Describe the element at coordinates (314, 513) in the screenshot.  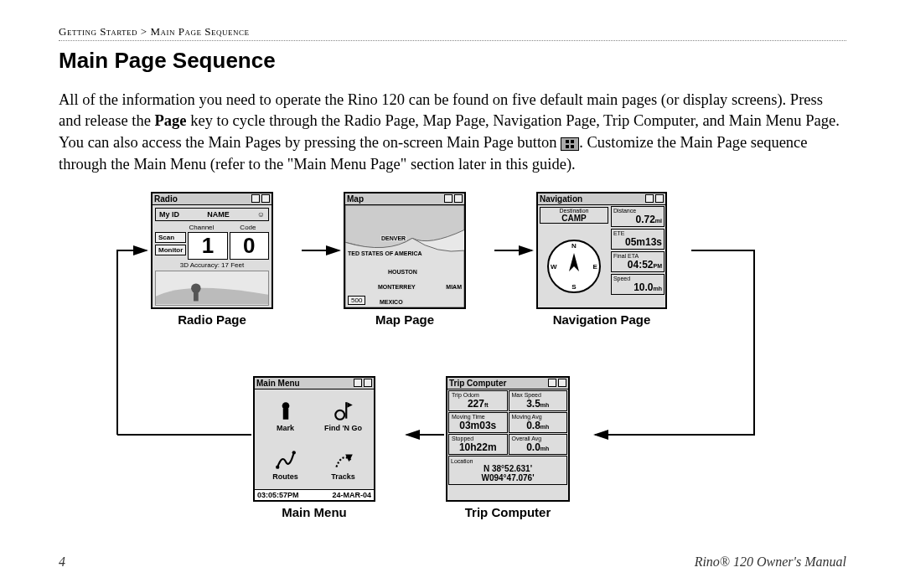
I see `main-menu-caption: Main Menu` at that location.